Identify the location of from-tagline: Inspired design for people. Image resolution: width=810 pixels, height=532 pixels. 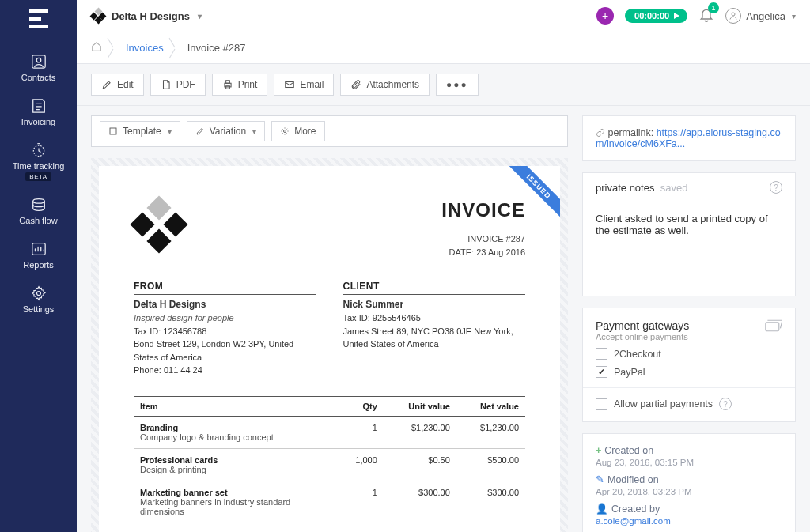
(225, 318).